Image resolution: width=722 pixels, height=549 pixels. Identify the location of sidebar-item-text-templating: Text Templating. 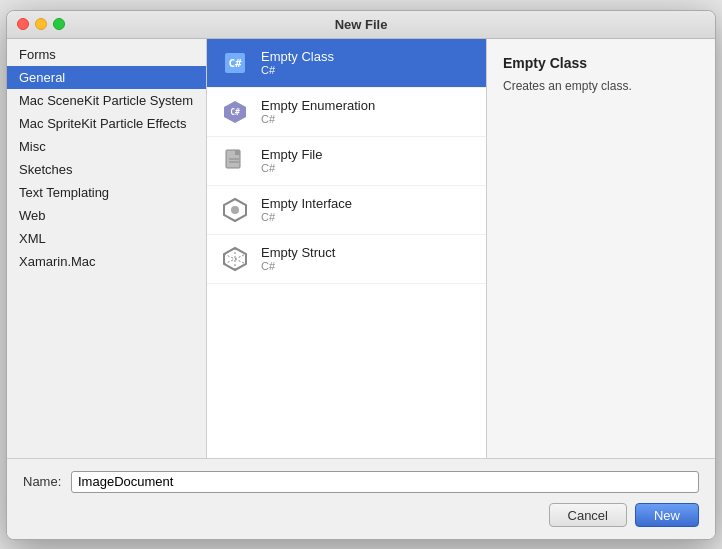
(106, 192).